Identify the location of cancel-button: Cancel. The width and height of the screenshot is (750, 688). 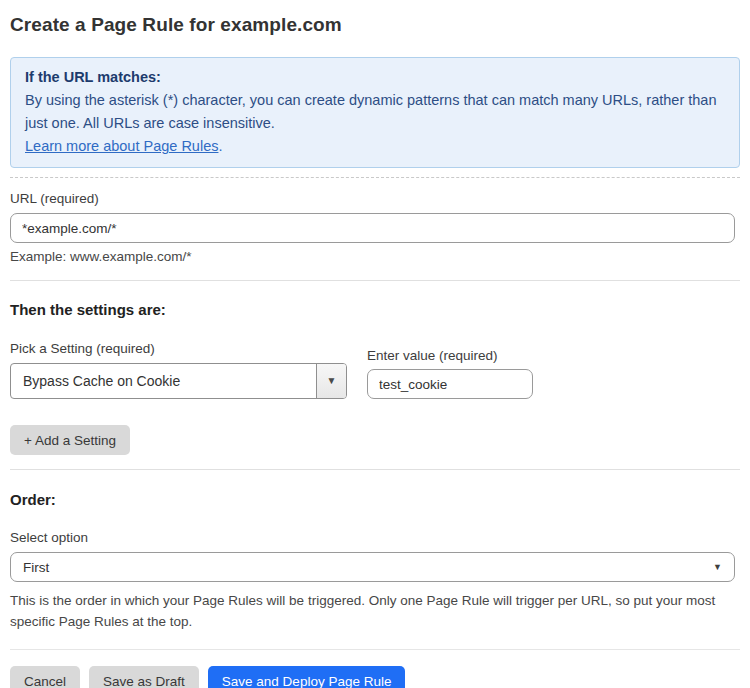
(45, 677).